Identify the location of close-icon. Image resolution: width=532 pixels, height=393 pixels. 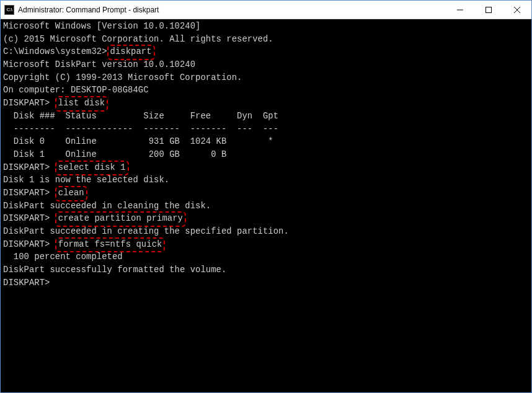
(517, 10).